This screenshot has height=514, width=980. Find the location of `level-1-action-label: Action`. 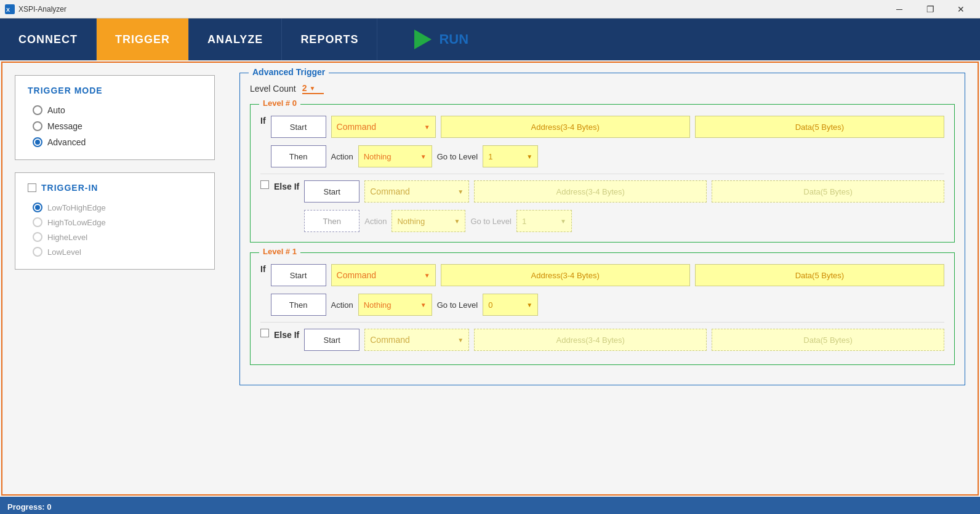

level-1-action-label: Action is located at coordinates (342, 305).